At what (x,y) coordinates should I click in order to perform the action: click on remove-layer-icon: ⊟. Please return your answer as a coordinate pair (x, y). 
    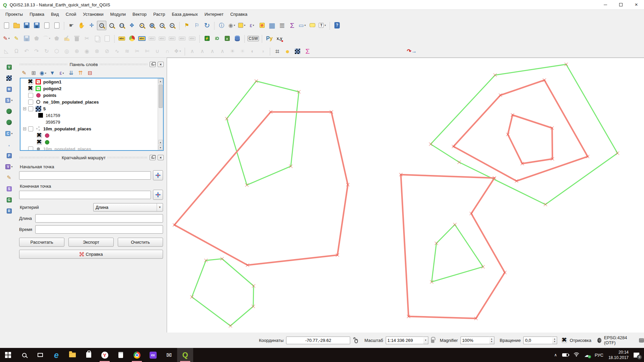
    Looking at the image, I should click on (90, 73).